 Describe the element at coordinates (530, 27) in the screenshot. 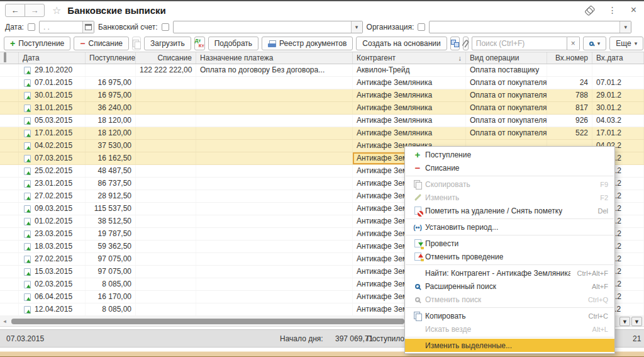

I see `org-filter-select: ▾` at that location.